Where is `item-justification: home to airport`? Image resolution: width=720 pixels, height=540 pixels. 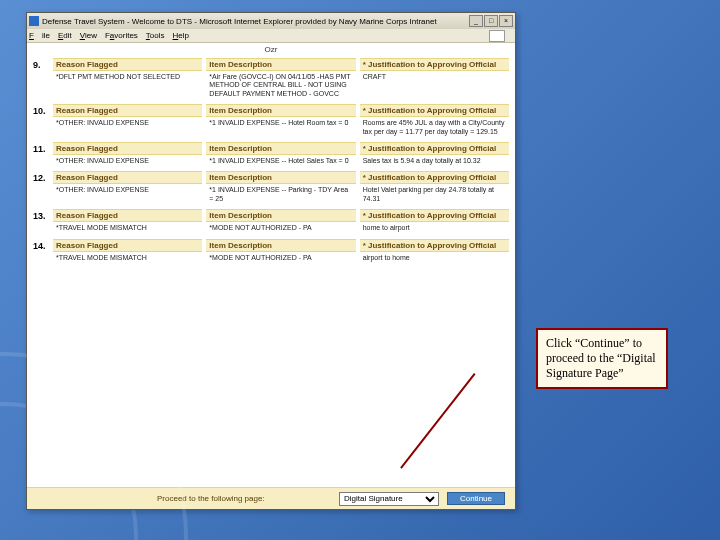
item-justification: home to airport is located at coordinates (434, 227).